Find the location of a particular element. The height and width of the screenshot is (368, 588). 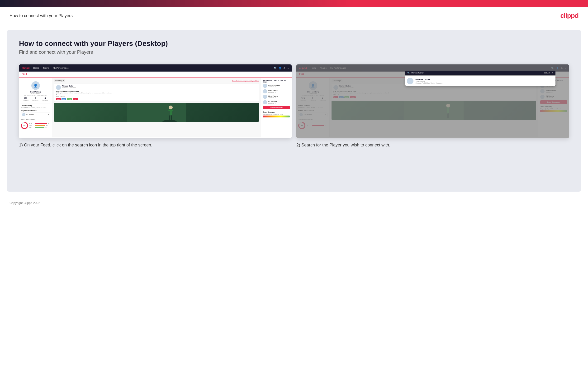

feed-tab-item: Feed is located at coordinates (24, 74).